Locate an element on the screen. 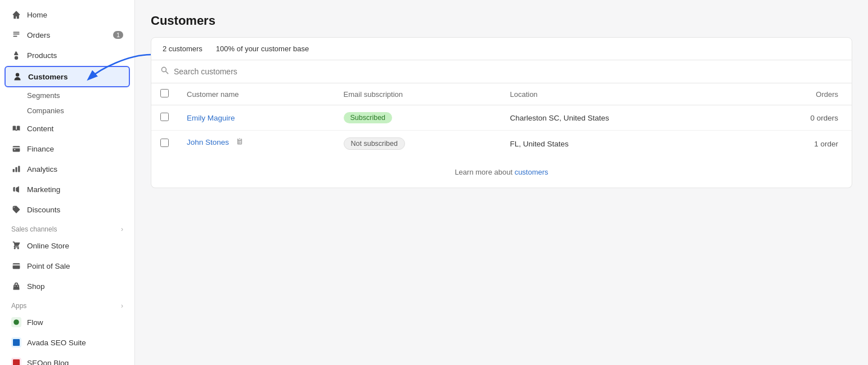 The height and width of the screenshot is (365, 868). sidebar-item-marketing-label: Marketing is located at coordinates (44, 189).